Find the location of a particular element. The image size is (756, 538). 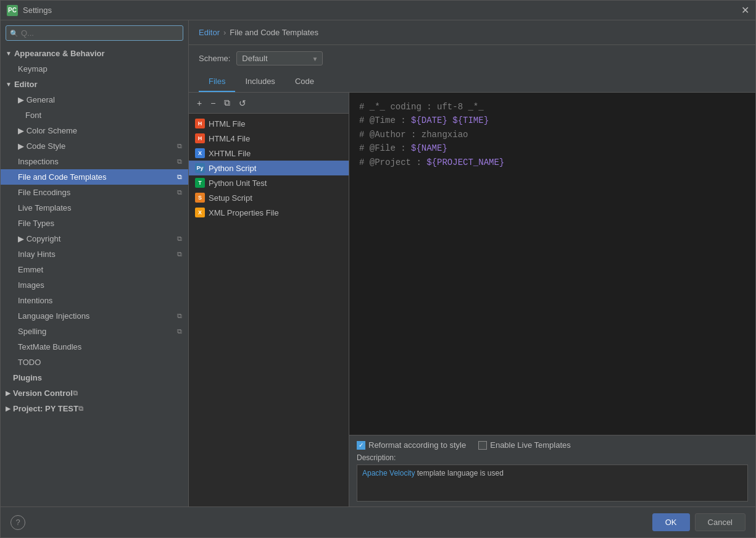

sidebar-label-plugins: Plugins is located at coordinates (27, 378).